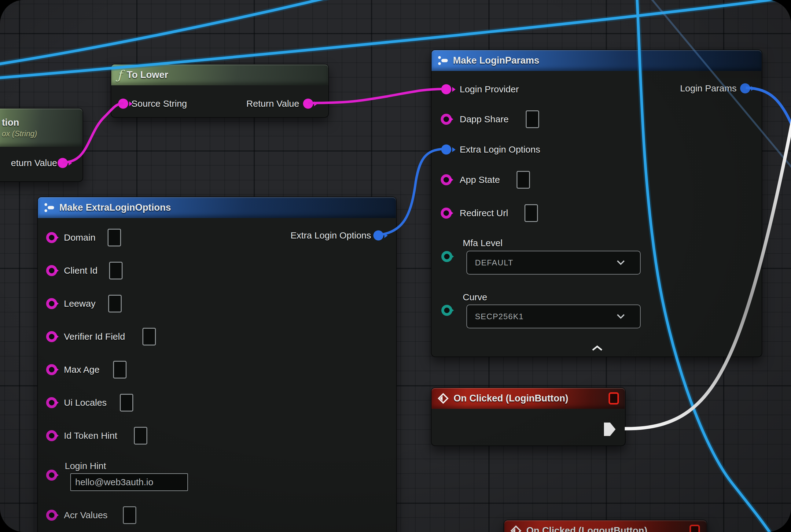 The height and width of the screenshot is (532, 791). I want to click on curve-value: SECP256K1, so click(499, 317).